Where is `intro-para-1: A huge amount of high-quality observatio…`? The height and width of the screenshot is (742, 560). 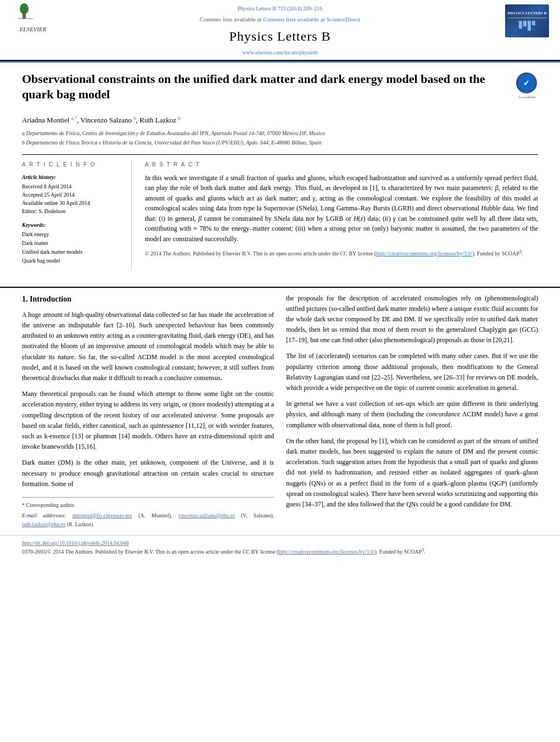
intro-para-1: A huge amount of high-quality observatio… is located at coordinates (148, 347).